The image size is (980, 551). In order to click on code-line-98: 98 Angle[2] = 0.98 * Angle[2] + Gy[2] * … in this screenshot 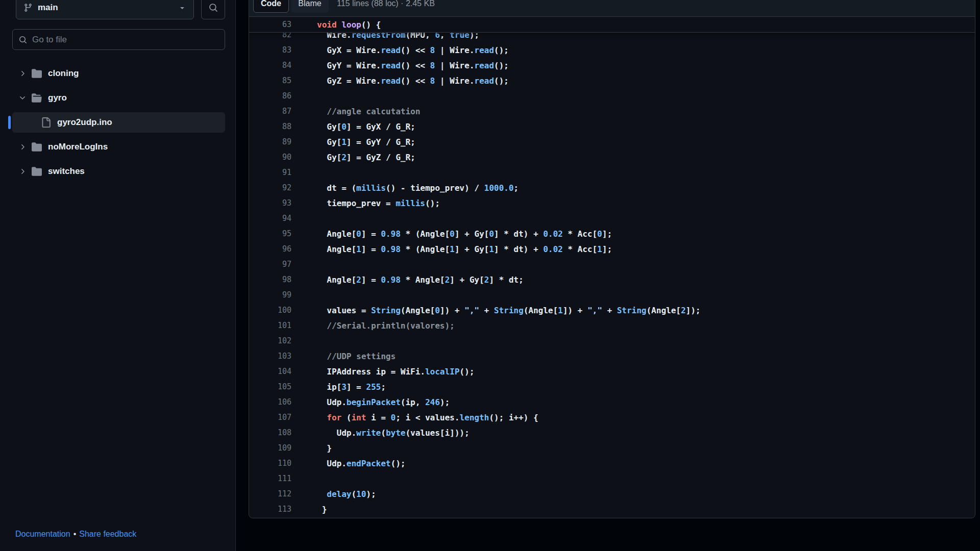, I will do `click(612, 280)`.